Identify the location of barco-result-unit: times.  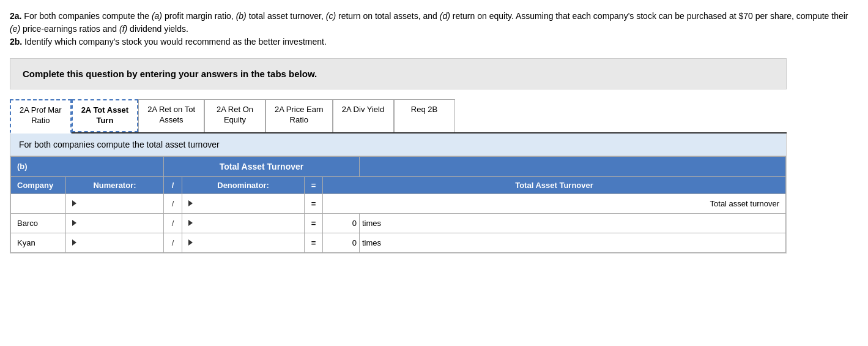
(372, 223).